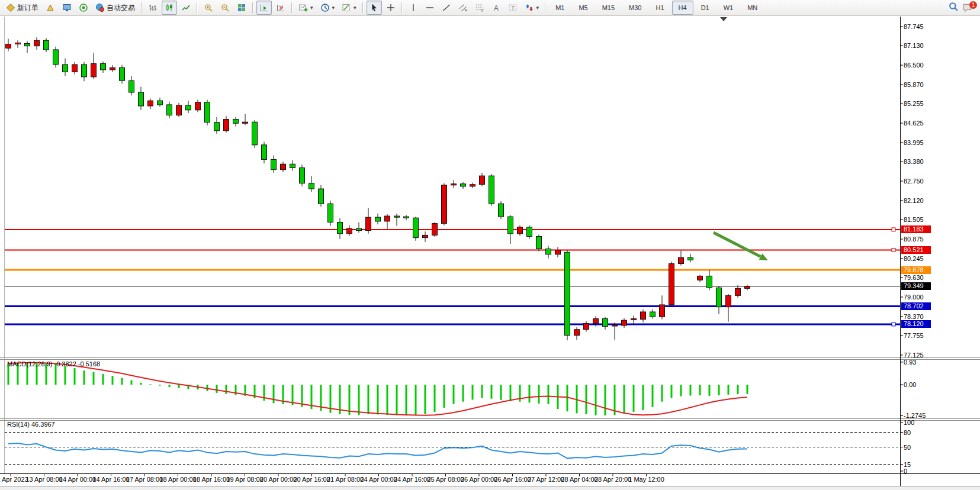 Image resolution: width=980 pixels, height=490 pixels. I want to click on time-axis-label: 27 Apr 12:00, so click(546, 479).